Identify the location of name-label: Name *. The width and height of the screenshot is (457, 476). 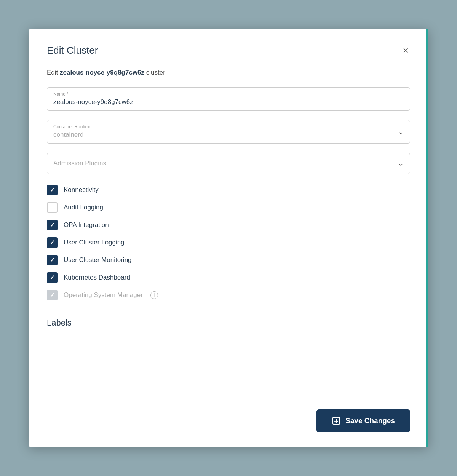
(228, 94).